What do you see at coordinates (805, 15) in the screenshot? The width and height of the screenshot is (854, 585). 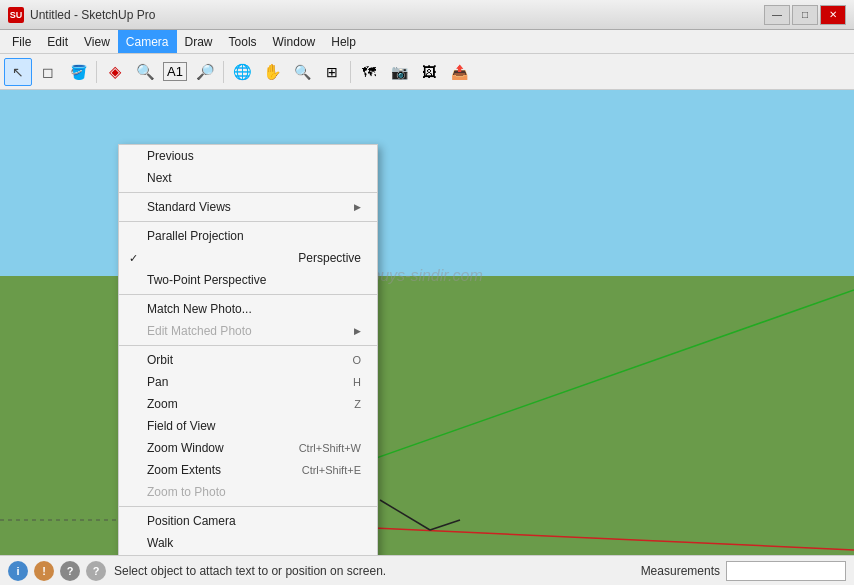 I see `title-bar-buttons: — □ ✕` at bounding box center [805, 15].